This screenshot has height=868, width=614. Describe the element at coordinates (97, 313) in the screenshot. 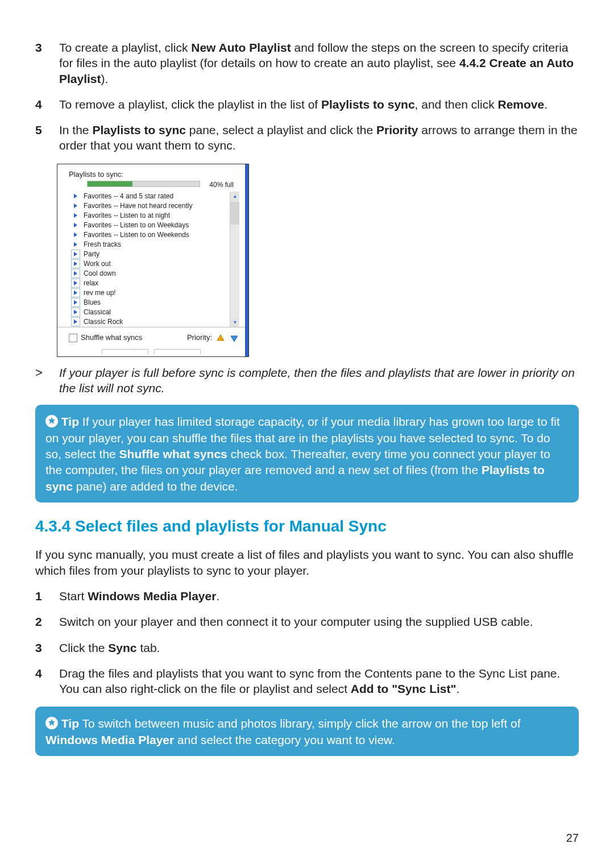

I see `fig-playlist-label: Classical` at that location.